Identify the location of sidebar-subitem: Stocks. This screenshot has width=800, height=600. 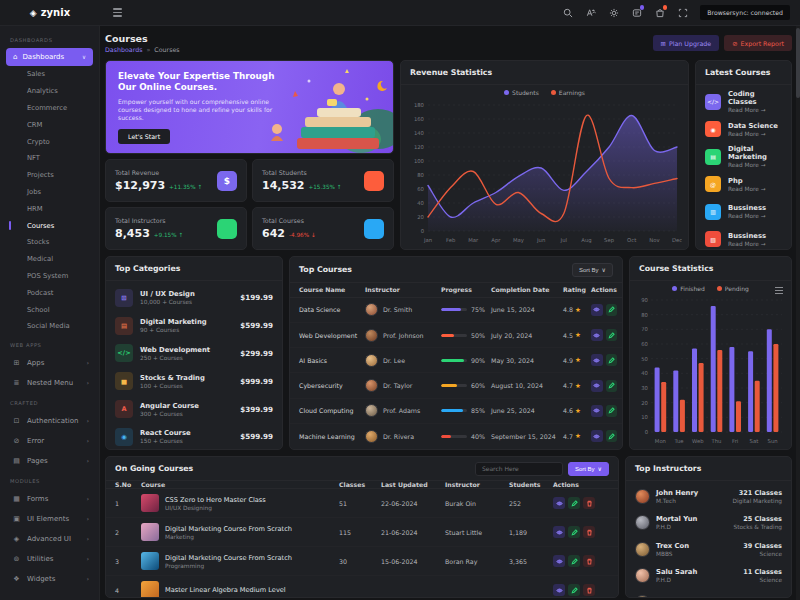
(50, 242).